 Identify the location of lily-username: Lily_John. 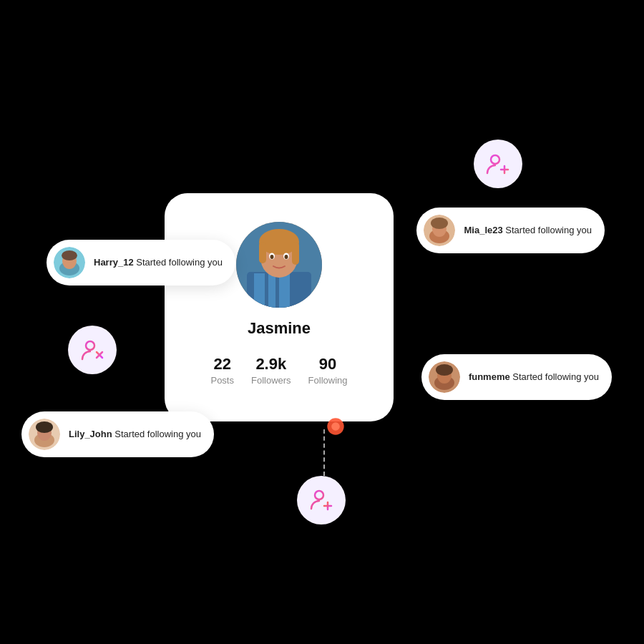
(90, 434).